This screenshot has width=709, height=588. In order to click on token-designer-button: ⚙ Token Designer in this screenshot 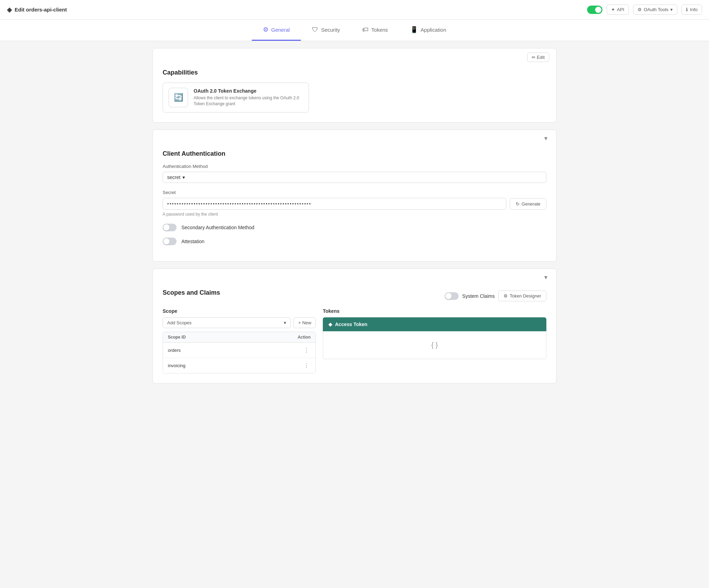, I will do `click(522, 296)`.